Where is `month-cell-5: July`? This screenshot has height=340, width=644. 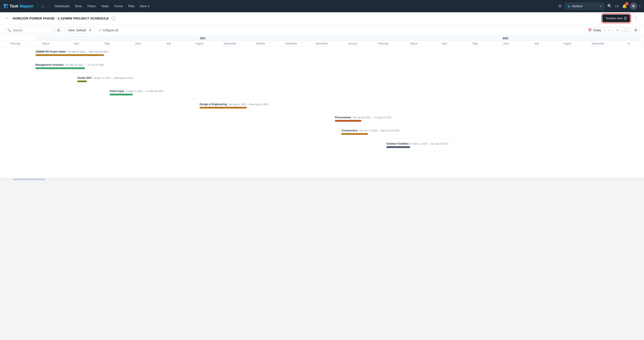 month-cell-5: July is located at coordinates (168, 44).